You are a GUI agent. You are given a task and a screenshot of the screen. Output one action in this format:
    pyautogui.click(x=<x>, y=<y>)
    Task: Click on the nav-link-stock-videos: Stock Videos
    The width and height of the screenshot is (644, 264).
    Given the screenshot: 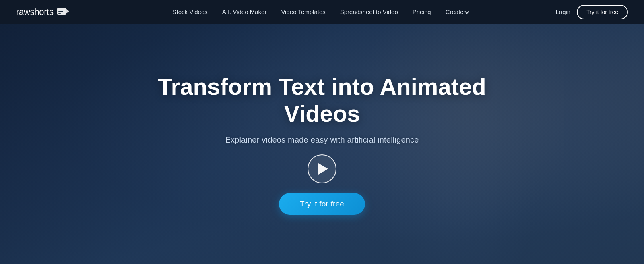 What is the action you would take?
    pyautogui.click(x=190, y=12)
    